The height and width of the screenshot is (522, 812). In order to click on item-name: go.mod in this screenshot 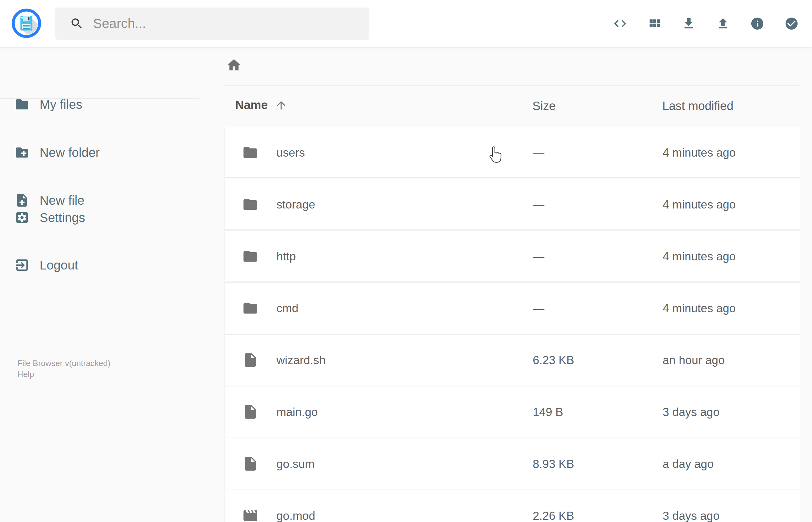, I will do `click(296, 516)`.